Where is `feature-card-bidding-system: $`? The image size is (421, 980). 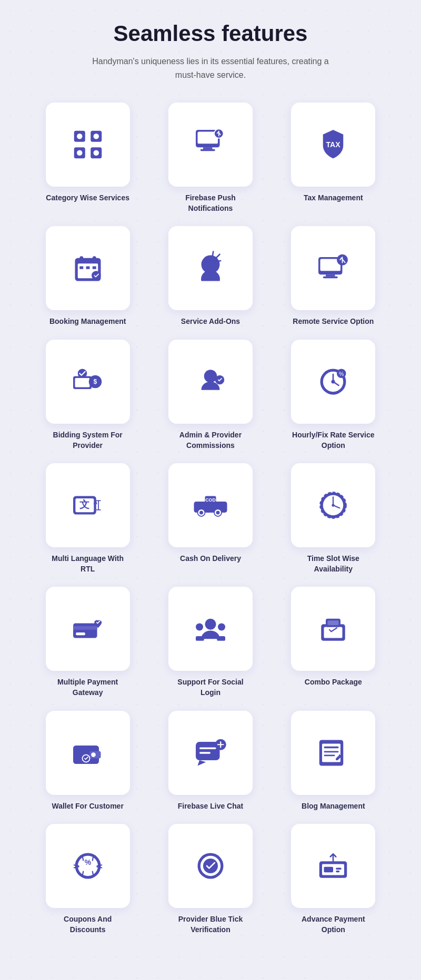 feature-card-bidding-system: $ is located at coordinates (88, 382).